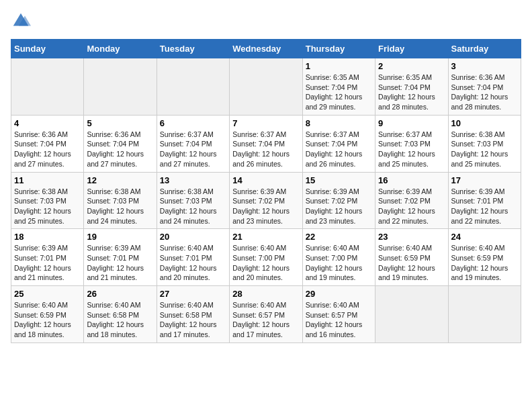 Image resolution: width=532 pixels, height=411 pixels. I want to click on calendar-cell: 25Sunrise: 6:40 AM Sunset: 6:59 PM Dayli…, so click(48, 314).